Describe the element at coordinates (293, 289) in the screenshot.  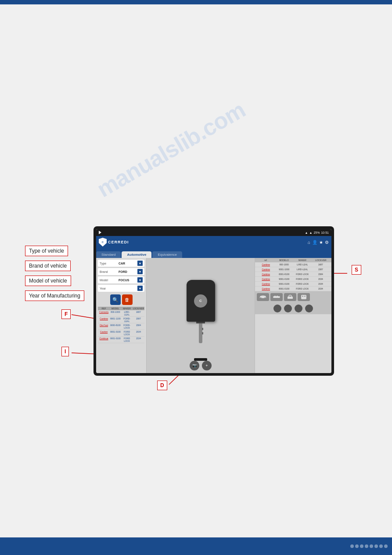
I see `right-row-6: Cantime 8001-0100 FORD LOCK 1534` at that location.